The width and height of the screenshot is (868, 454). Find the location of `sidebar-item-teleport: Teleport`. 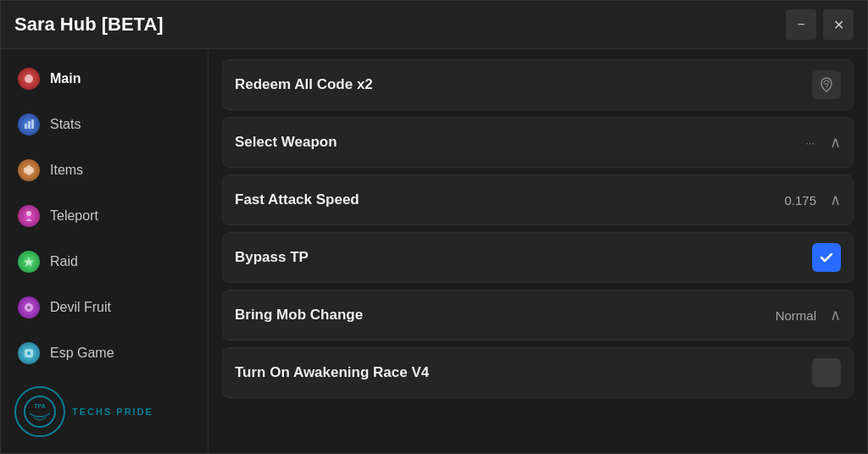

sidebar-item-teleport: Teleport is located at coordinates (104, 216).